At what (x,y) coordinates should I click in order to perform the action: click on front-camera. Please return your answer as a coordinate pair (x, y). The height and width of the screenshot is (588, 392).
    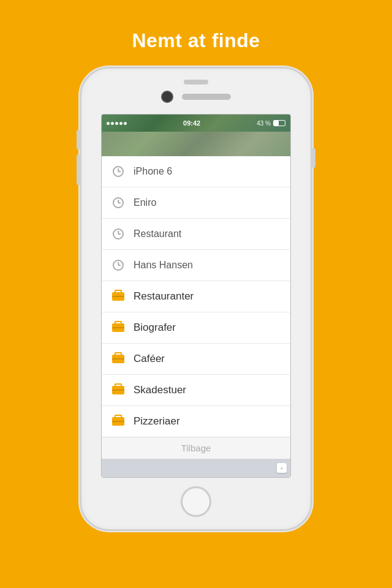
    Looking at the image, I should click on (167, 97).